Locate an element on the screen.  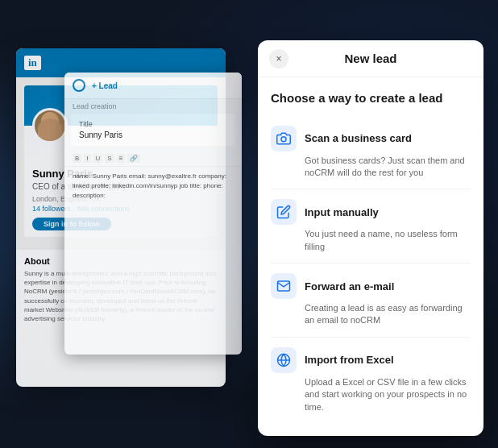
toolbar-italic: I is located at coordinates (87, 158).